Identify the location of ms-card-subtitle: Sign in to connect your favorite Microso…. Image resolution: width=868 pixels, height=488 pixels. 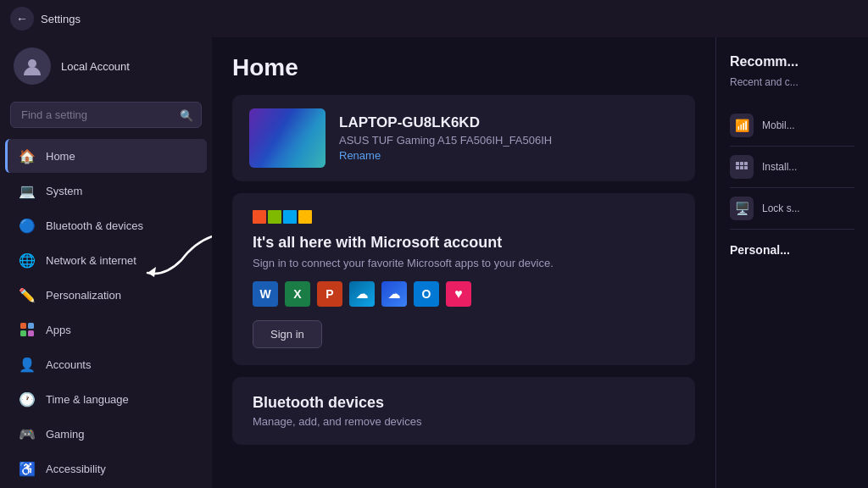
(464, 263).